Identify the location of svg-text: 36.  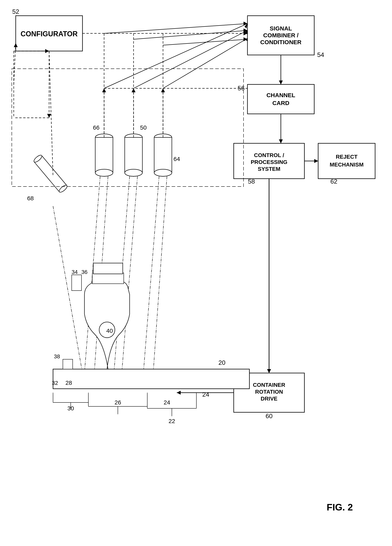
(84, 272).